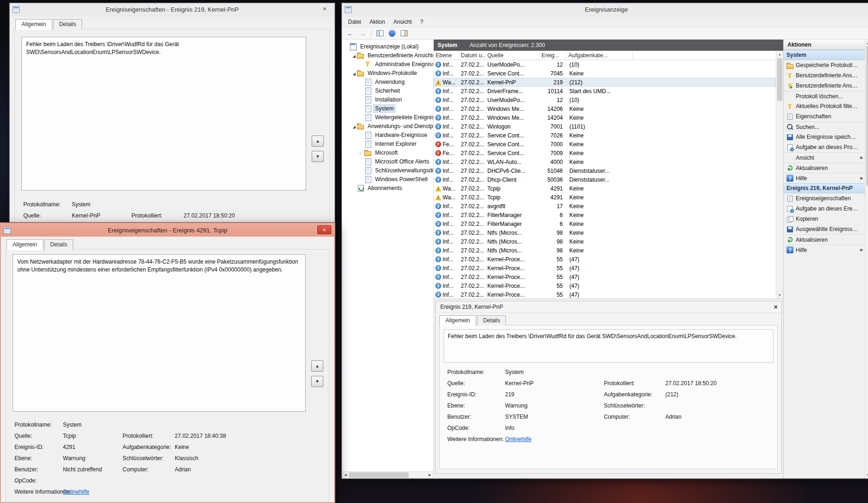 The image size is (868, 503). What do you see at coordinates (389, 100) in the screenshot?
I see `tree-item-label: Installation` at bounding box center [389, 100].